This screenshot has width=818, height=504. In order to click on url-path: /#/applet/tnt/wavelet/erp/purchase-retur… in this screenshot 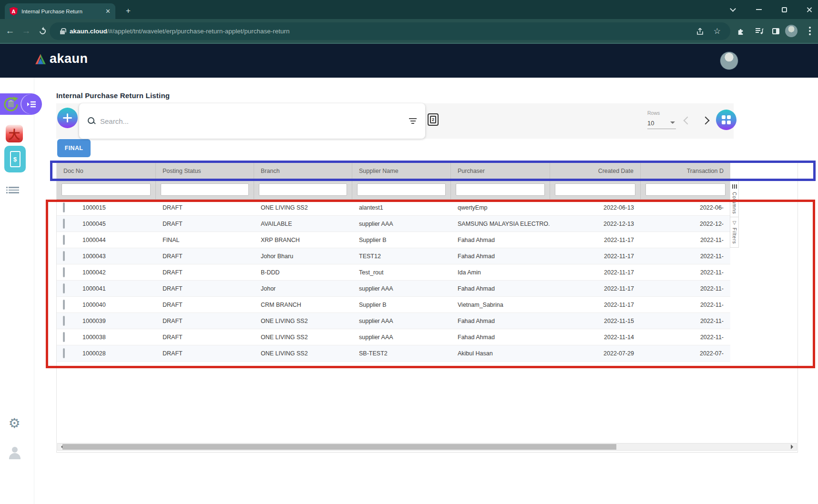, I will do `click(401, 31)`.